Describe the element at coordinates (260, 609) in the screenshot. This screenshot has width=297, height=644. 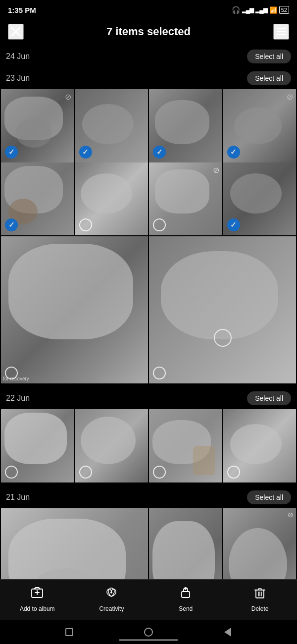
I see `delete-label: Delete` at that location.